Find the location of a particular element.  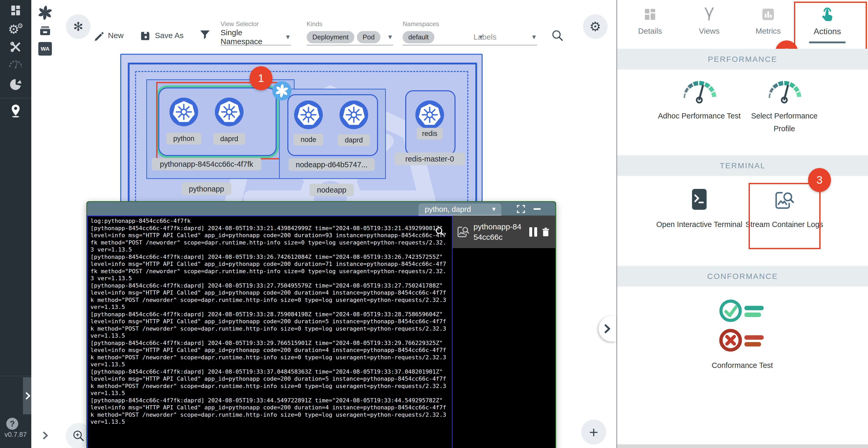

tab-views: Views is located at coordinates (709, 21).